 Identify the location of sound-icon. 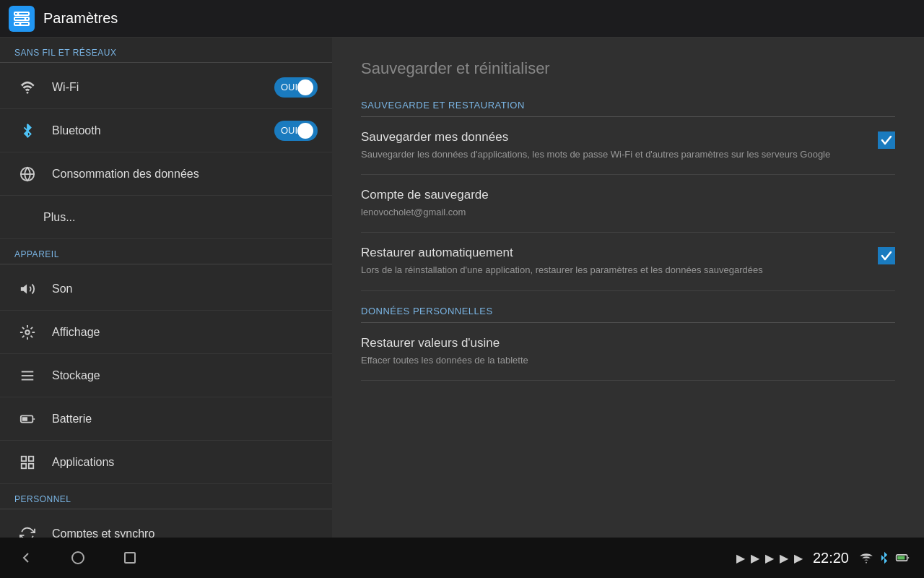
(27, 289).